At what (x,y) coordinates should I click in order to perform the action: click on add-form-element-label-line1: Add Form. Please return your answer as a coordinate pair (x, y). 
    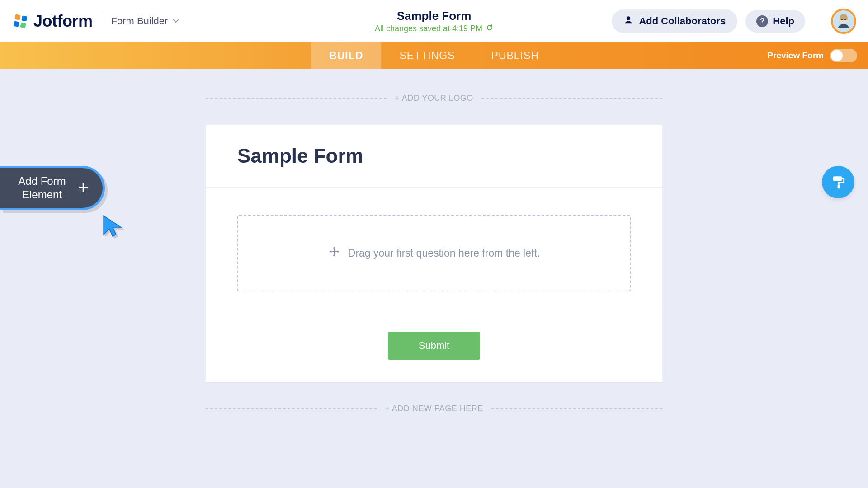
    Looking at the image, I should click on (42, 181).